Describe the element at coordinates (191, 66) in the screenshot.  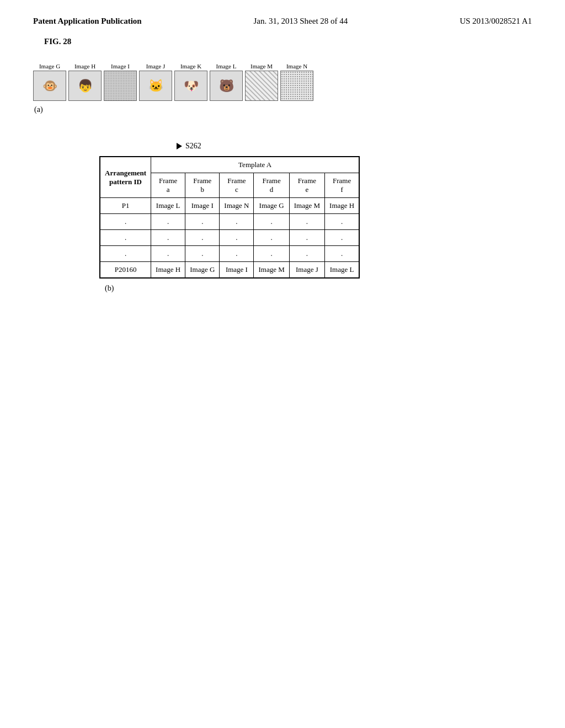
I see `image-k-label: Image K` at that location.